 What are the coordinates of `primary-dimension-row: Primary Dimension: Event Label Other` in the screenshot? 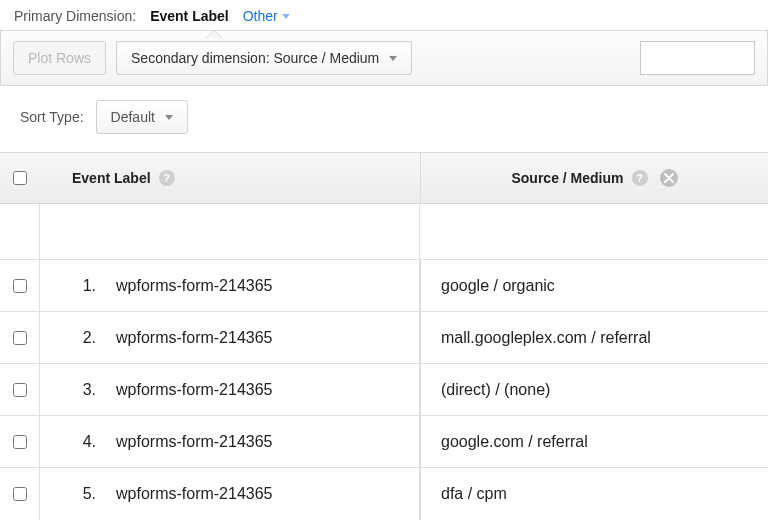 It's located at (384, 15).